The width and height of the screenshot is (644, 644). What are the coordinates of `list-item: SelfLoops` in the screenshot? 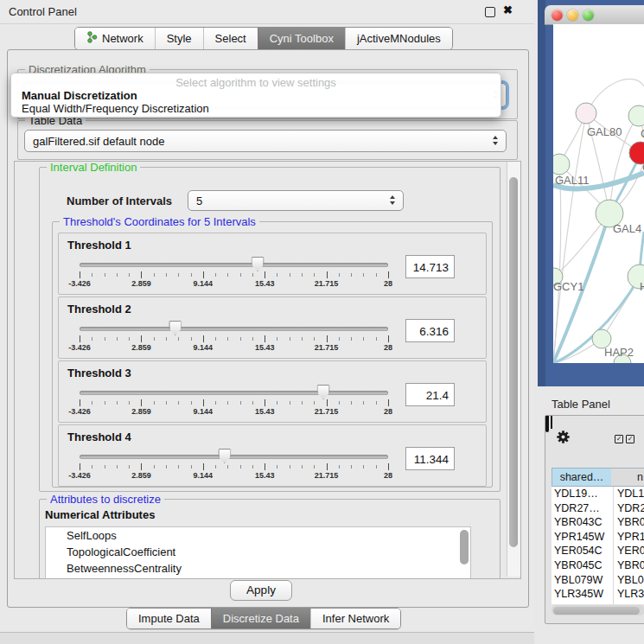 It's located at (258, 536).